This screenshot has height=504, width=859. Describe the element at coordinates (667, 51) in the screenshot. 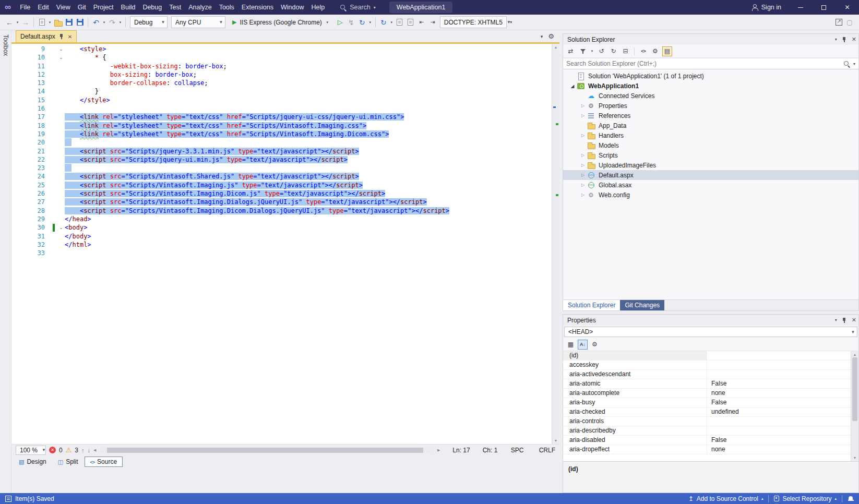

I see `show-all-files-button: ▤` at that location.